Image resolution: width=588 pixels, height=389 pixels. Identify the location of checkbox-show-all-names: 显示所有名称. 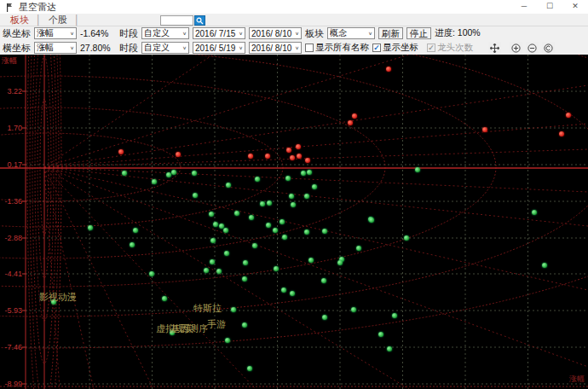
(337, 48).